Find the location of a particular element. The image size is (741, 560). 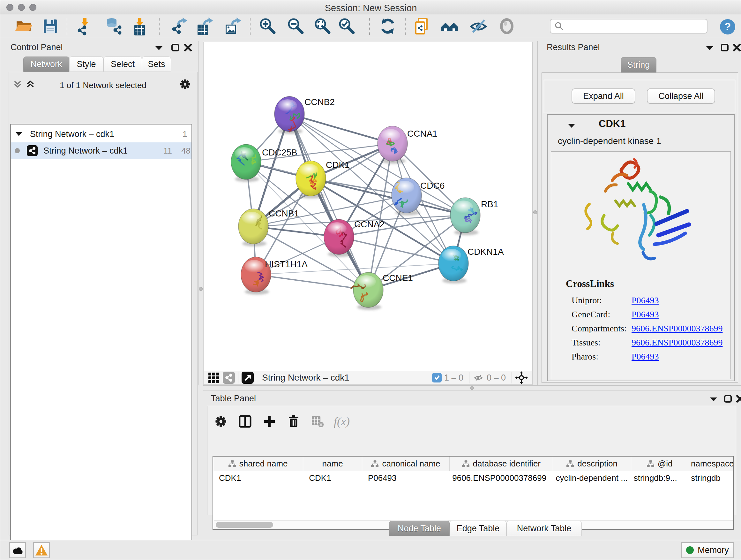

tab-sets: Sets is located at coordinates (157, 64).